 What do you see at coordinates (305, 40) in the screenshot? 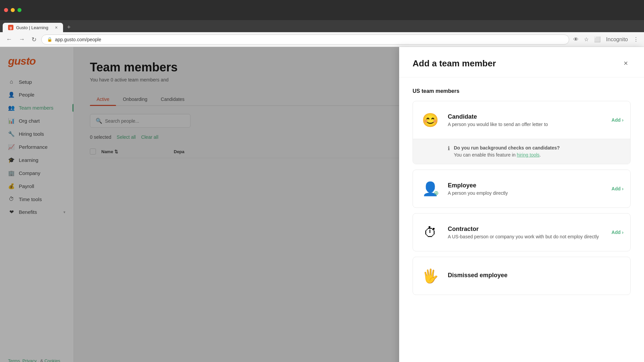
I see `address-bar: 🔒 app.gusto.com/people` at bounding box center [305, 40].